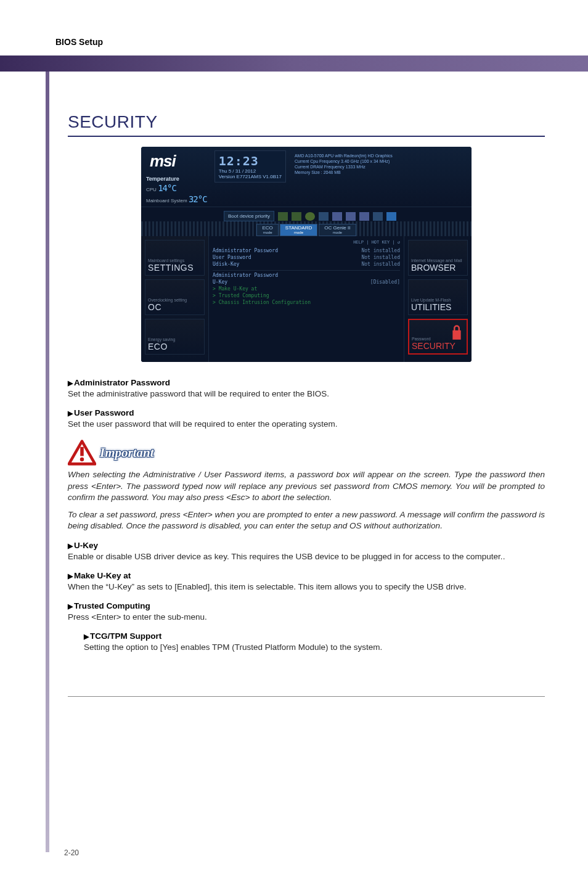 Image resolution: width=588 pixels, height=883 pixels. Describe the element at coordinates (438, 337) in the screenshot. I see `nav-security: Password SECURITY` at that location.